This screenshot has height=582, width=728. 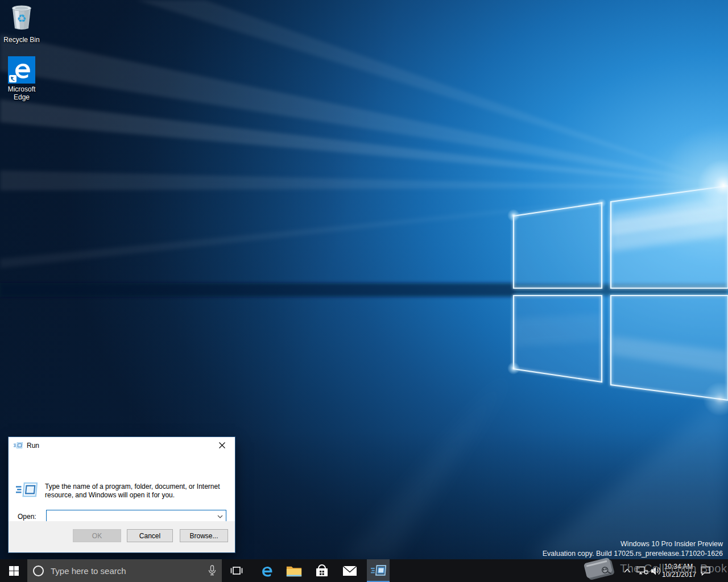 What do you see at coordinates (294, 571) in the screenshot?
I see `folder-icon` at bounding box center [294, 571].